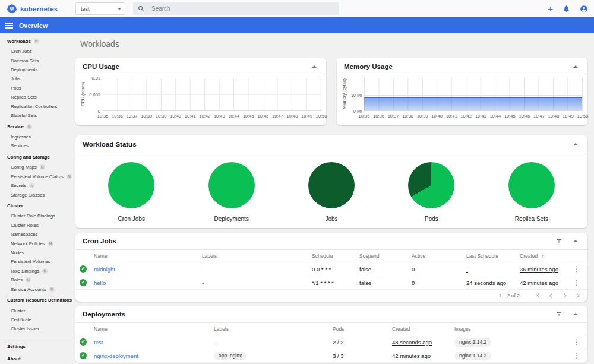  Describe the element at coordinates (38, 347) in the screenshot. I see `sidebar-item-settings: Settings` at that location.